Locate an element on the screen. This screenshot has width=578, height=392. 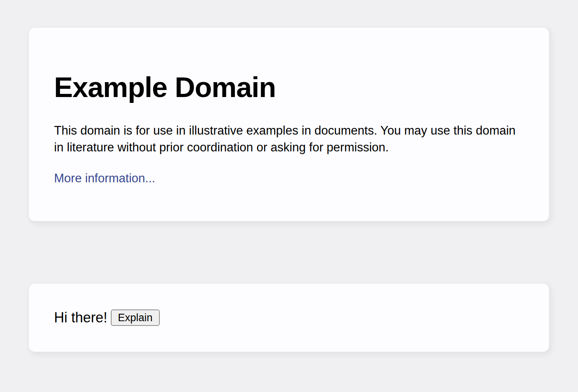
greeting-row: Hi there! Explain is located at coordinates (289, 318).